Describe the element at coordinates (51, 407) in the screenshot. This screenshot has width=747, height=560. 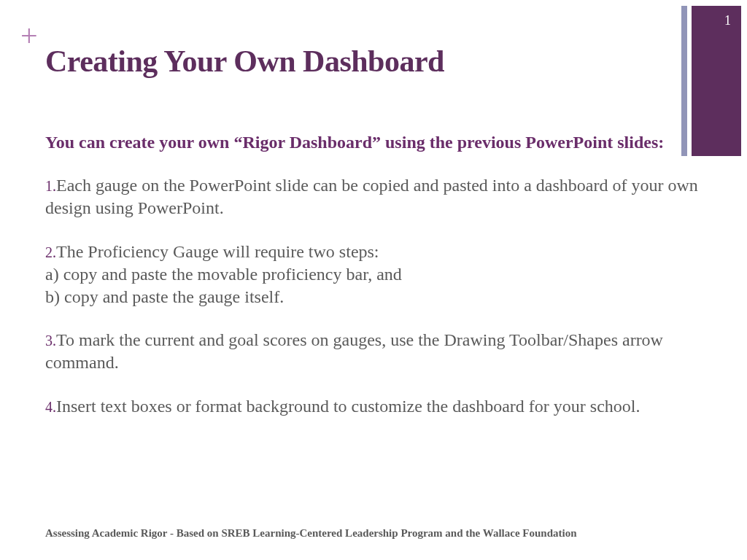
I see `list-number: 4.` at that location.